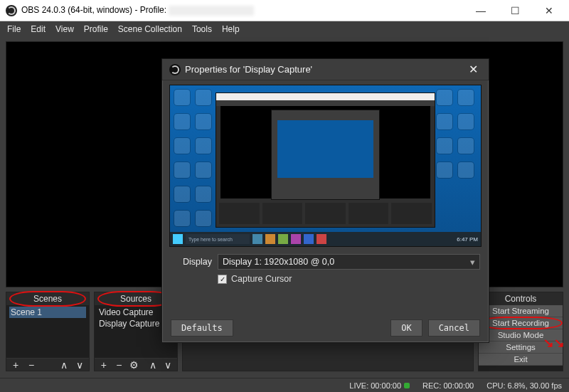 The width and height of the screenshot is (569, 392). What do you see at coordinates (16, 365) in the screenshot?
I see `scene-add-button: +` at bounding box center [16, 365].